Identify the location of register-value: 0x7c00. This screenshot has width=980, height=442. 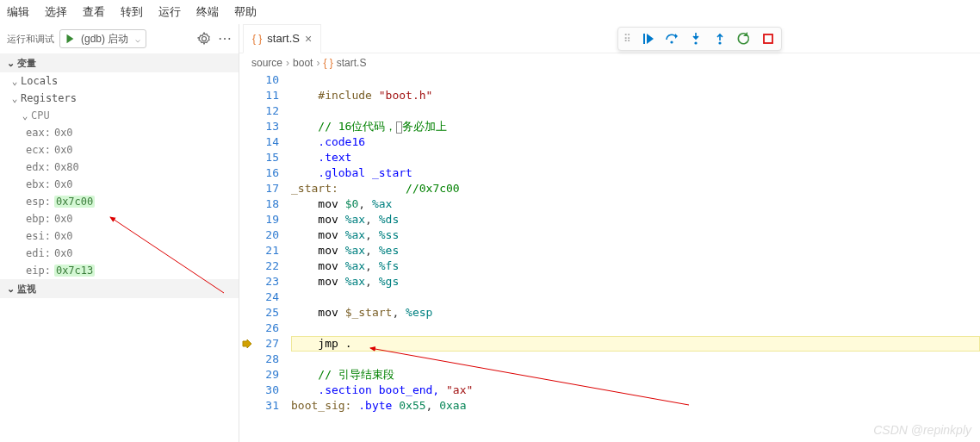
(74, 202).